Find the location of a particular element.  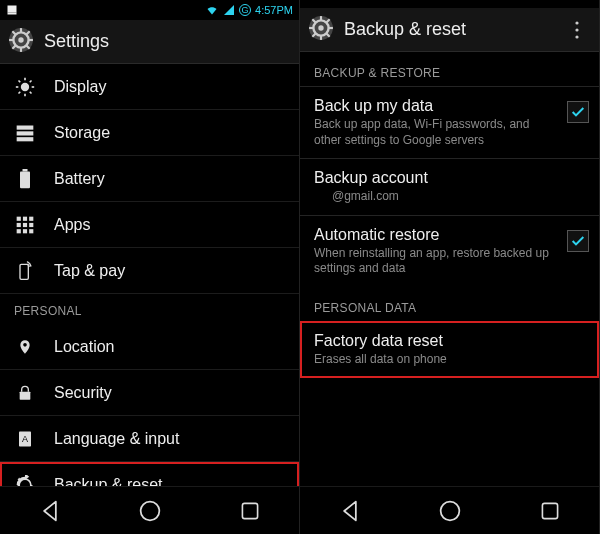

row-title: Automatic restore is located at coordinates (436, 235).